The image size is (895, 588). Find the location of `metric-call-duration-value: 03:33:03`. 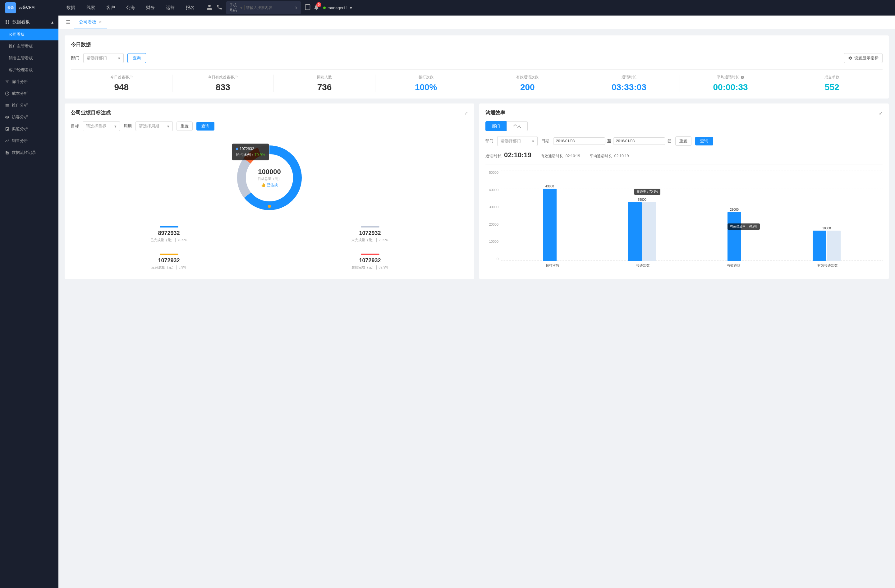

metric-call-duration-value: 03:33:03 is located at coordinates (629, 87).